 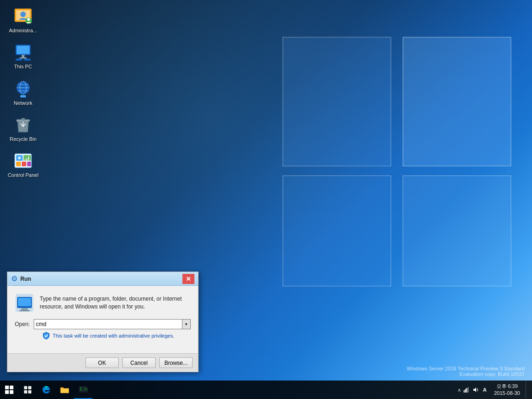 What do you see at coordinates (115, 302) in the screenshot?
I see `run-description: Type the name of a program, folder, docu…` at bounding box center [115, 302].